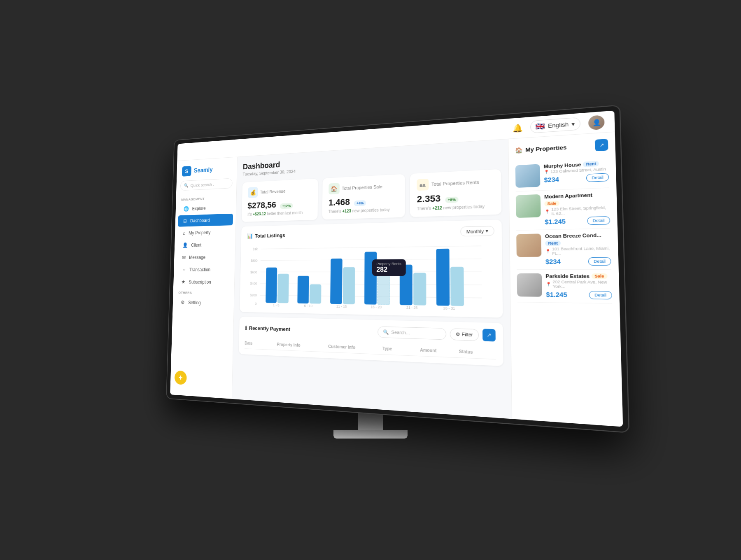 This screenshot has width=741, height=560. I want to click on rents-icon: 🏘, so click(423, 184).